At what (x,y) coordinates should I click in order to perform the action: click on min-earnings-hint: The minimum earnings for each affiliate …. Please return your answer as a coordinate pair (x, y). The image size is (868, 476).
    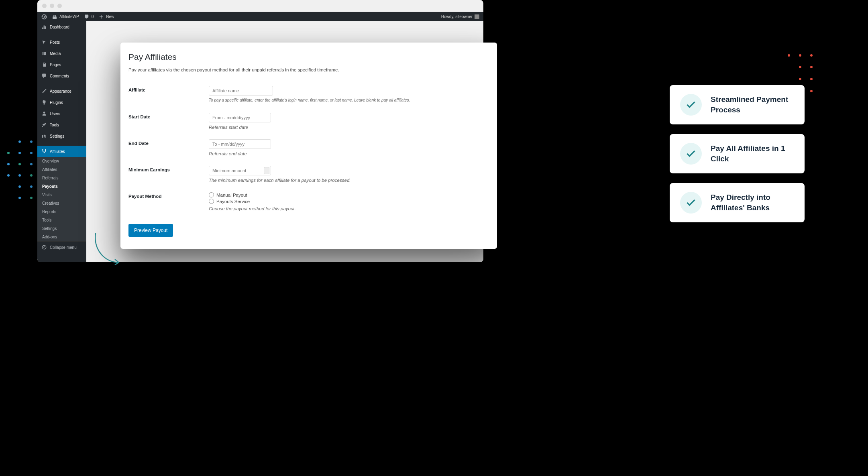
    Looking at the image, I should click on (349, 180).